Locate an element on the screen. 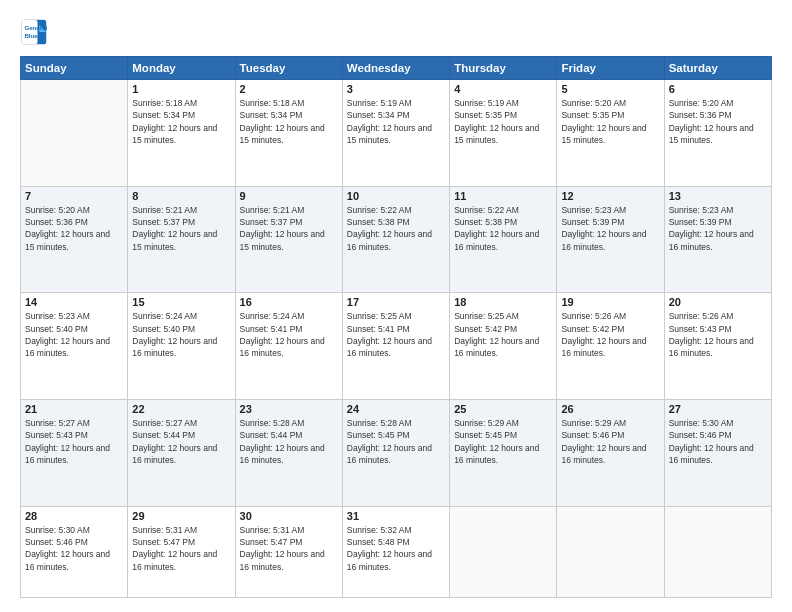  day-cell: 14Sunrise: 5:23 AMSunset: 5:40 PMDayligh… is located at coordinates (74, 346).